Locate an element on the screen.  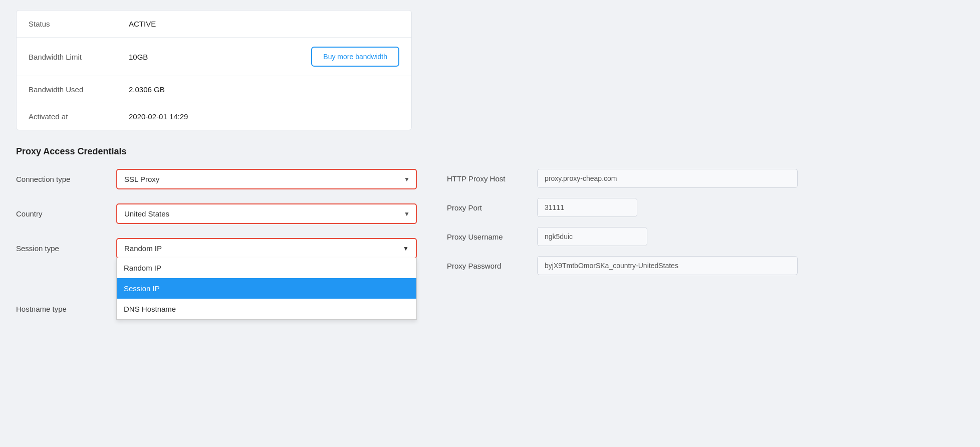
proxy-port-label: Proxy Port is located at coordinates (492, 207).